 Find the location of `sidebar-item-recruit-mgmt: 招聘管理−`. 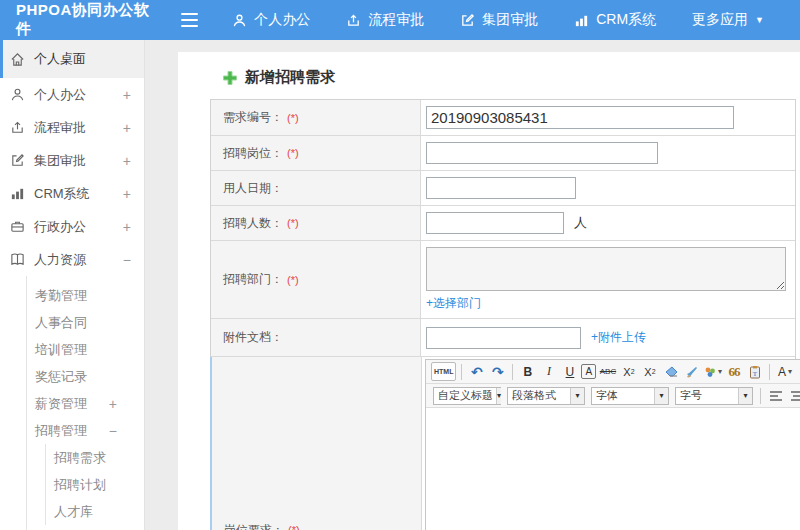

sidebar-item-recruit-mgmt: 招聘管理− is located at coordinates (86, 430).